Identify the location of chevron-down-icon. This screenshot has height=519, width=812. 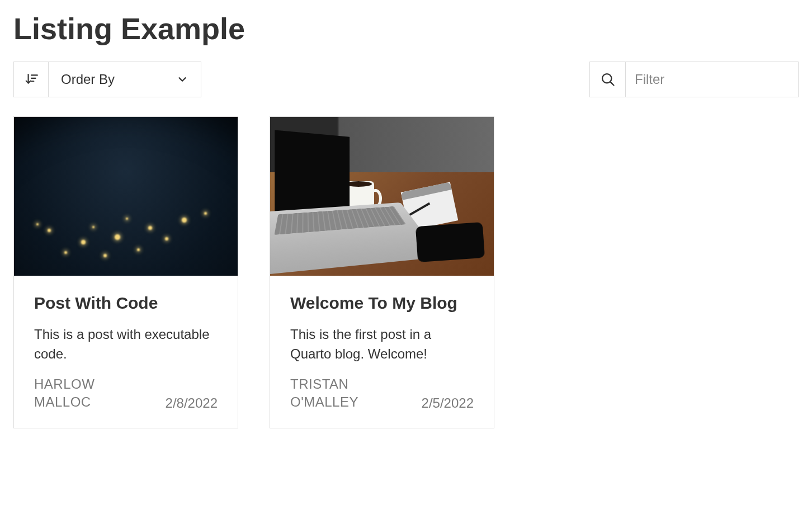
(182, 79).